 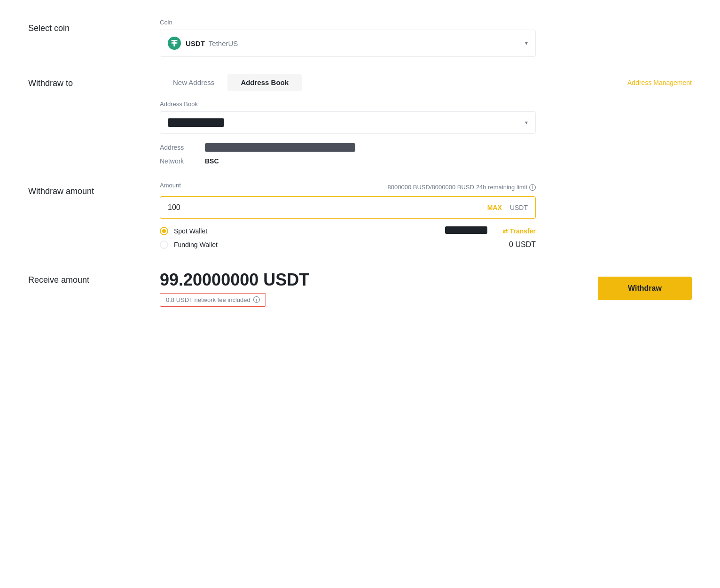 I want to click on select-coin-label: Select coin, so click(x=94, y=26).